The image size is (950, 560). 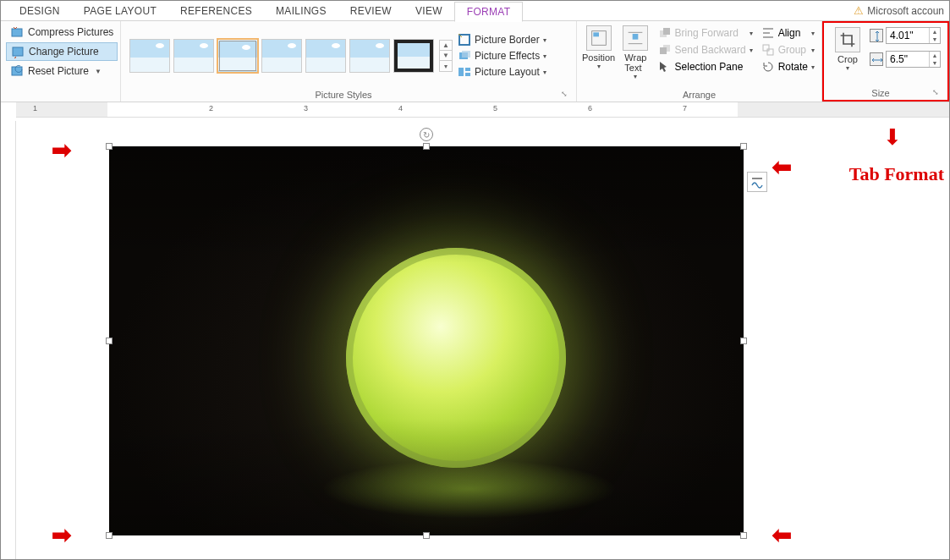 What do you see at coordinates (301, 11) in the screenshot?
I see `tab-mailings: MAILINGS` at bounding box center [301, 11].